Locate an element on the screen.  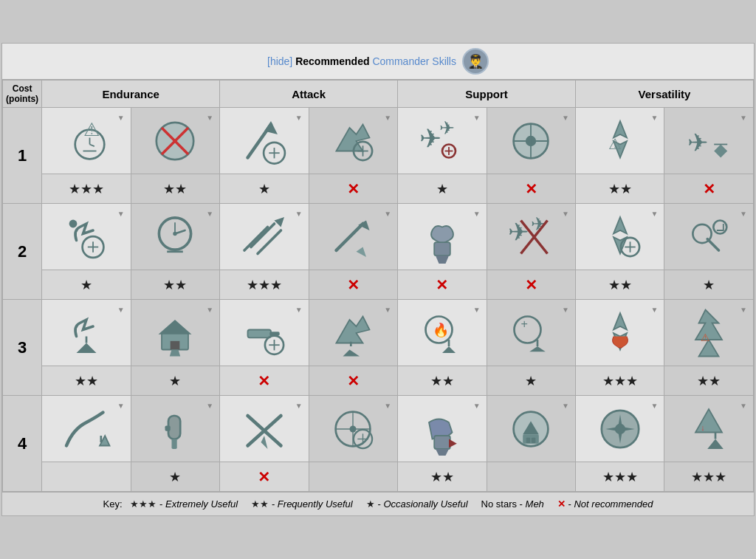
rating-3-4: ✕ is located at coordinates (353, 381).